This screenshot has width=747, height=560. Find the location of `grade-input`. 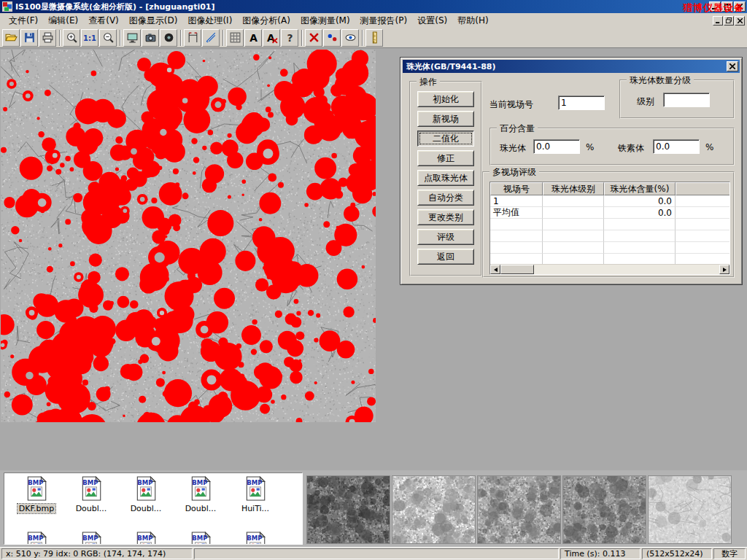

grade-input is located at coordinates (686, 100).